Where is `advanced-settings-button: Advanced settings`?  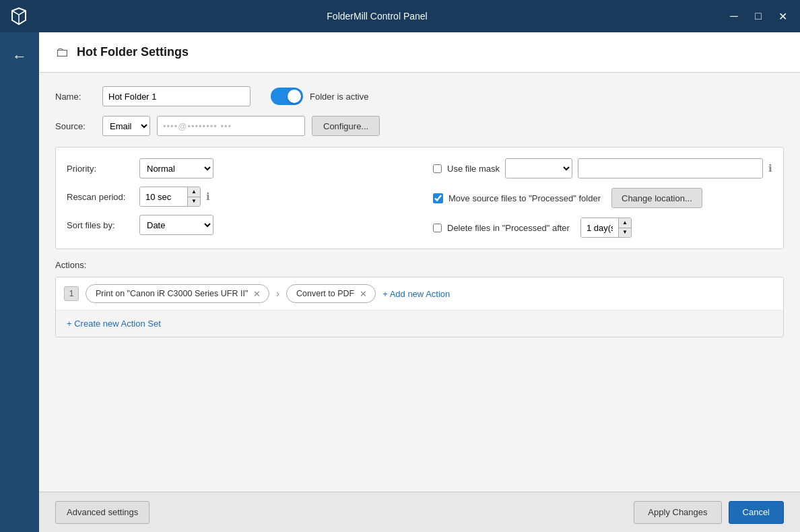 advanced-settings-button: Advanced settings is located at coordinates (102, 512).